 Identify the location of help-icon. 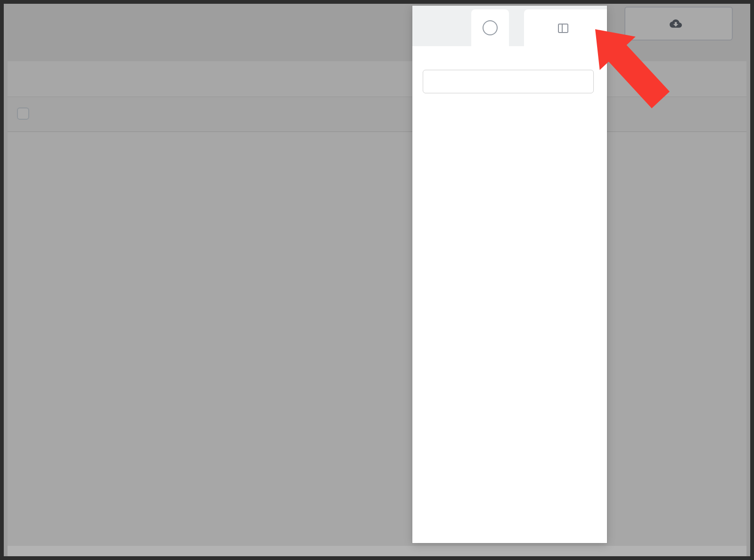
(490, 28).